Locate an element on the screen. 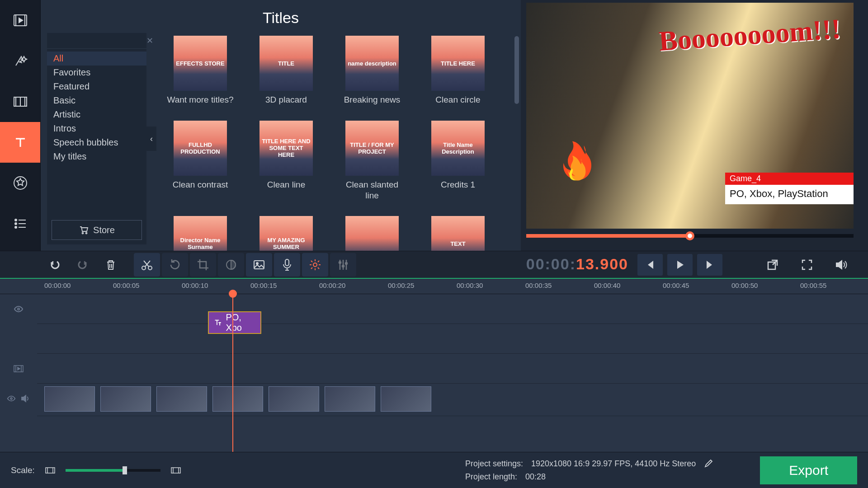 The image size is (868, 488). ruler-tick: 00:00:45 is located at coordinates (676, 286).